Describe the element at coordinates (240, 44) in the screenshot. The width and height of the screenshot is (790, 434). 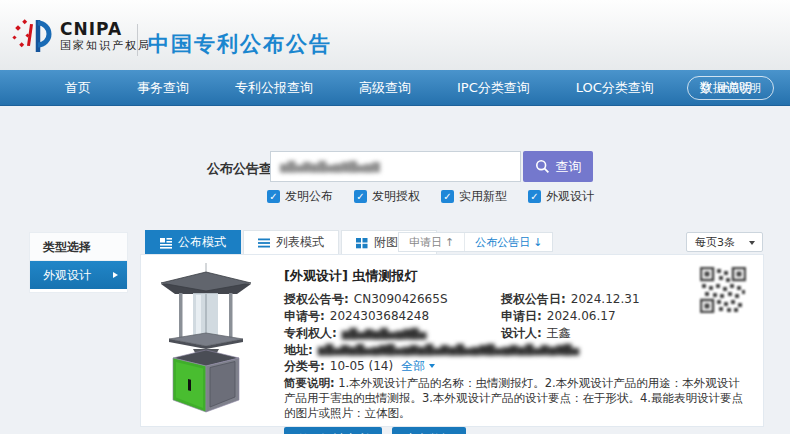
I see `site-title: 中国专利公布公告` at that location.